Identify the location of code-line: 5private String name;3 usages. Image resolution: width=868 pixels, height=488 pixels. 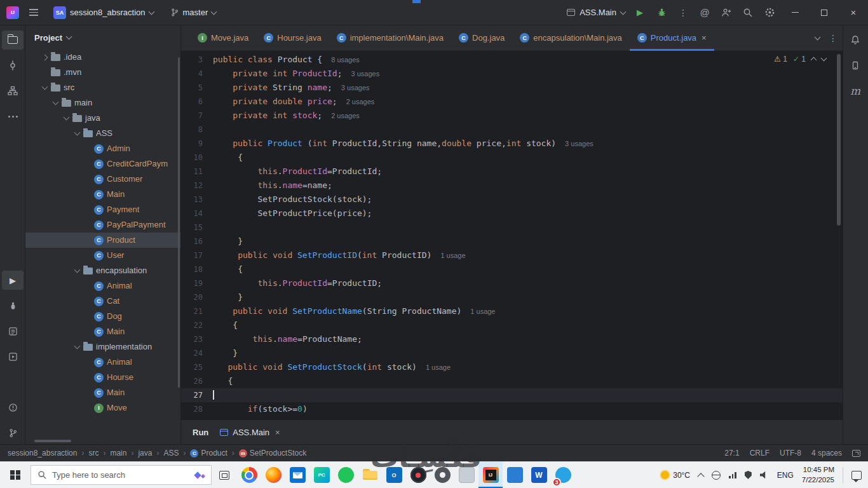
(512, 88).